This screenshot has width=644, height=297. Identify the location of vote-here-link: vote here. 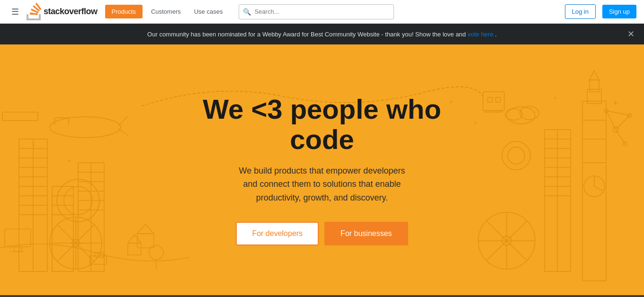
(480, 34).